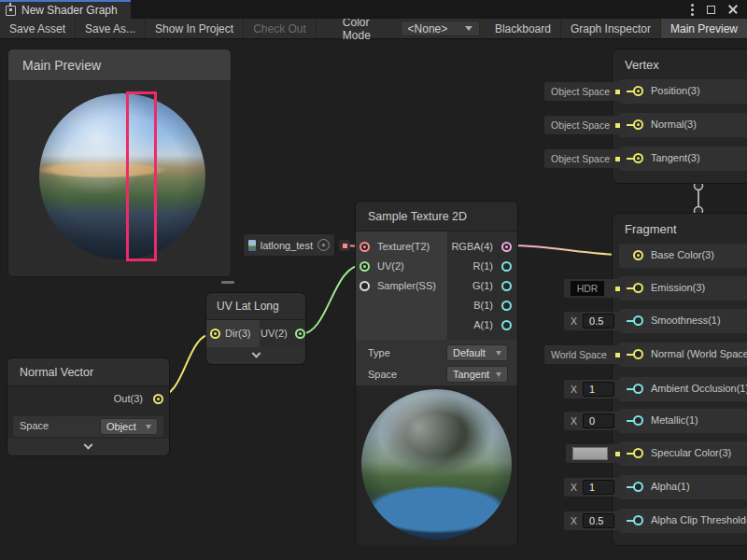  What do you see at coordinates (256, 306) in the screenshot?
I see `uv-lat-long-title: UV Lat Long` at bounding box center [256, 306].